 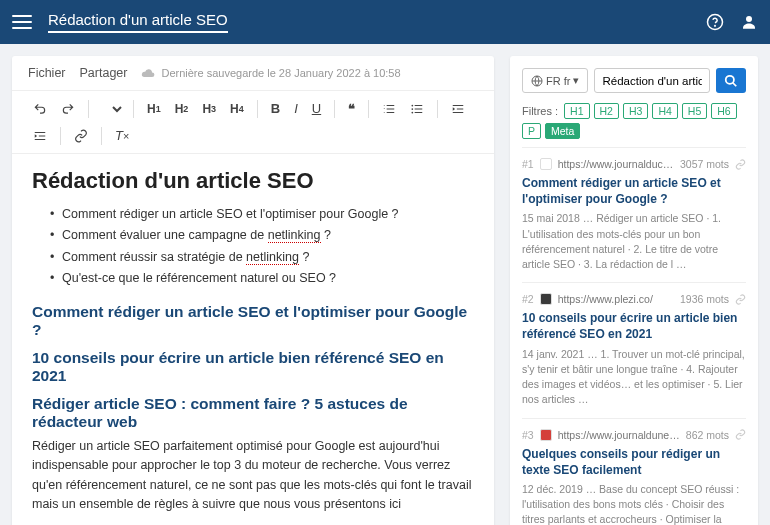 What do you see at coordinates (636, 111) in the screenshot?
I see `filter-h3: H3` at bounding box center [636, 111].